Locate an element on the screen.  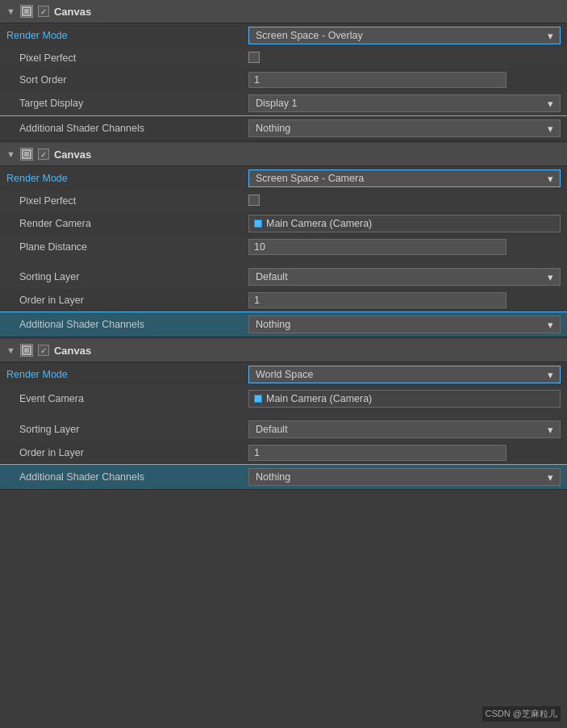
additional-shader-row-2: Additional Shader Channels Nothing ▾ is located at coordinates (284, 324).